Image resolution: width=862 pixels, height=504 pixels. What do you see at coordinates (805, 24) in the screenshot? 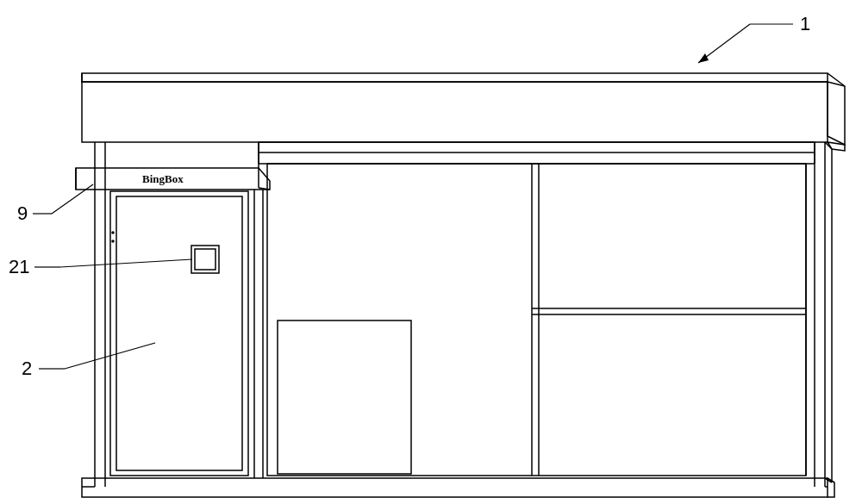
I see `reference-label-1: 1` at bounding box center [805, 24].